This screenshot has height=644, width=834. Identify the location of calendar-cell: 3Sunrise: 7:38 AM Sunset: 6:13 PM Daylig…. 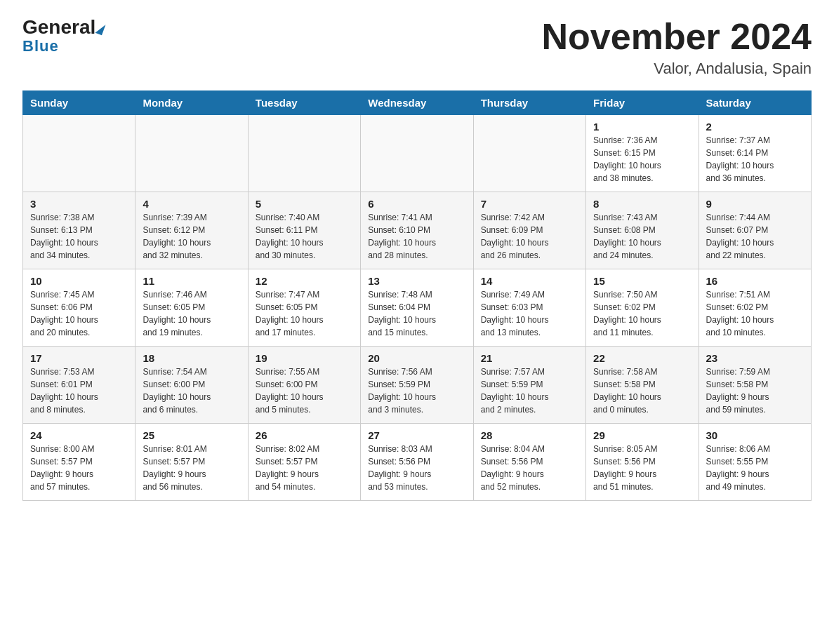
(79, 231).